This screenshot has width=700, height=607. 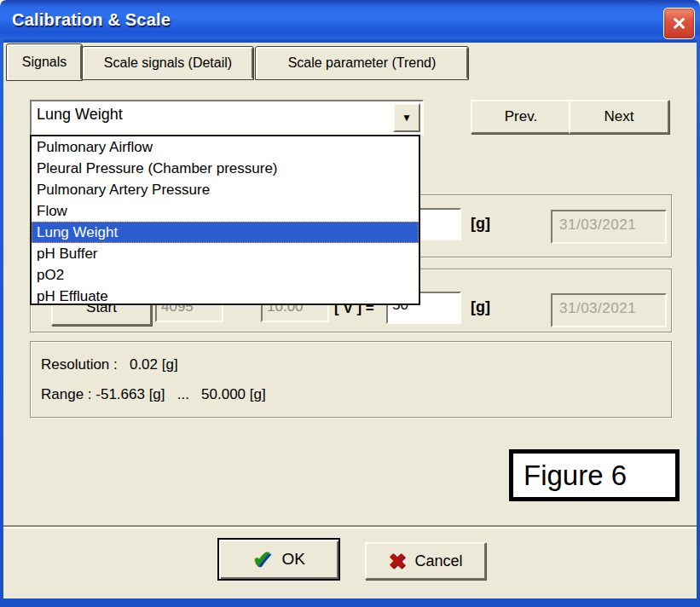 I want to click on window-border-right, so click(x=698, y=319).